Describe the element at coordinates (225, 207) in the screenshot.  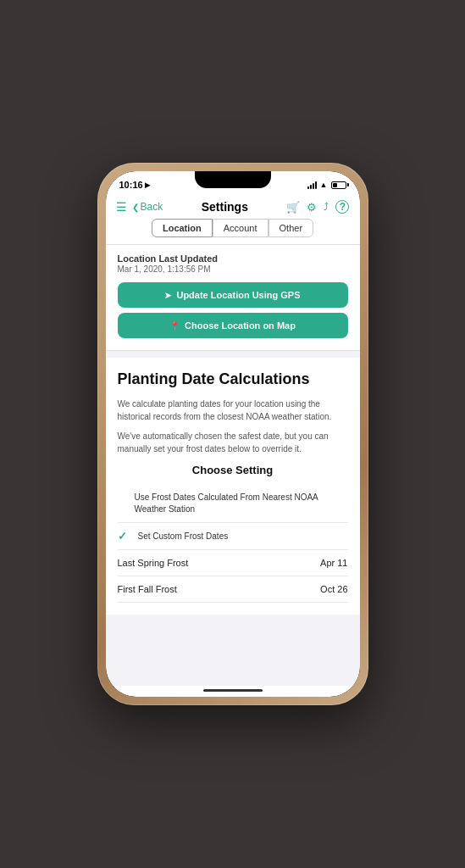
I see `page-title: Settings` at that location.